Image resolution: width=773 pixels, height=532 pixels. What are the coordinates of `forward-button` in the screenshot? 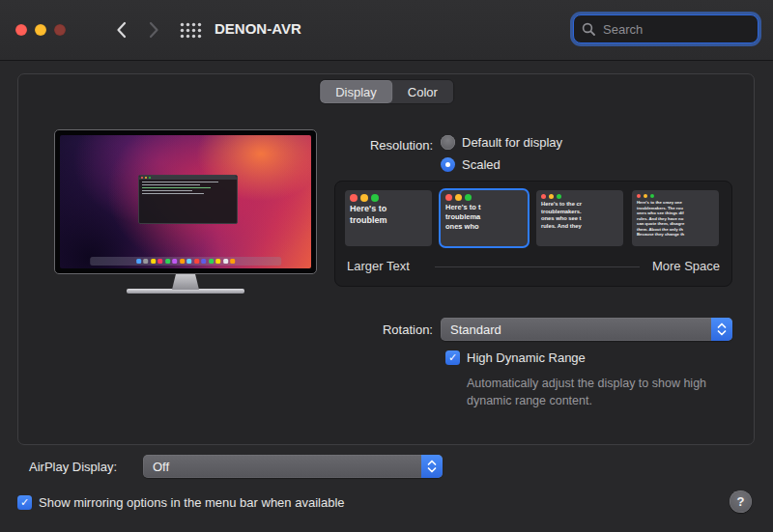 It's located at (154, 30).